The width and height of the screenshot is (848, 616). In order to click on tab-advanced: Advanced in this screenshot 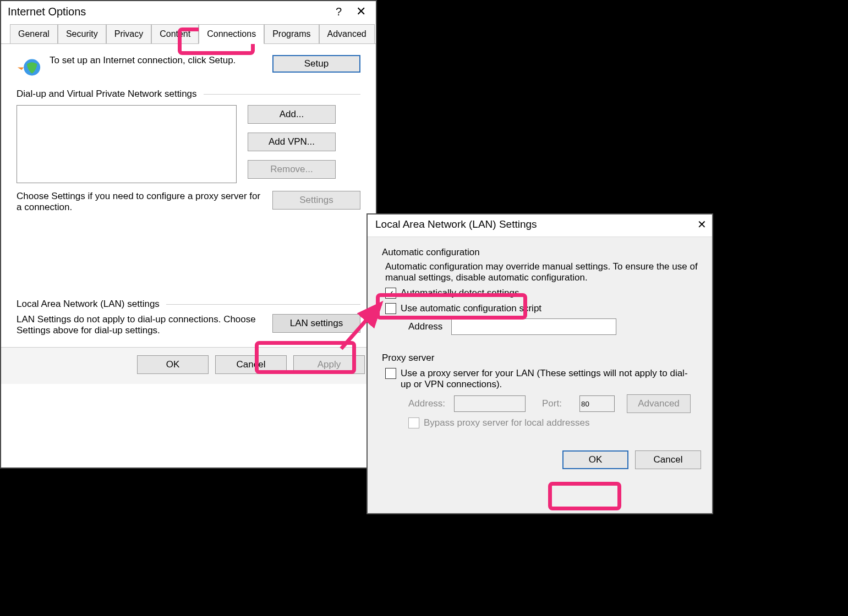, I will do `click(347, 34)`.